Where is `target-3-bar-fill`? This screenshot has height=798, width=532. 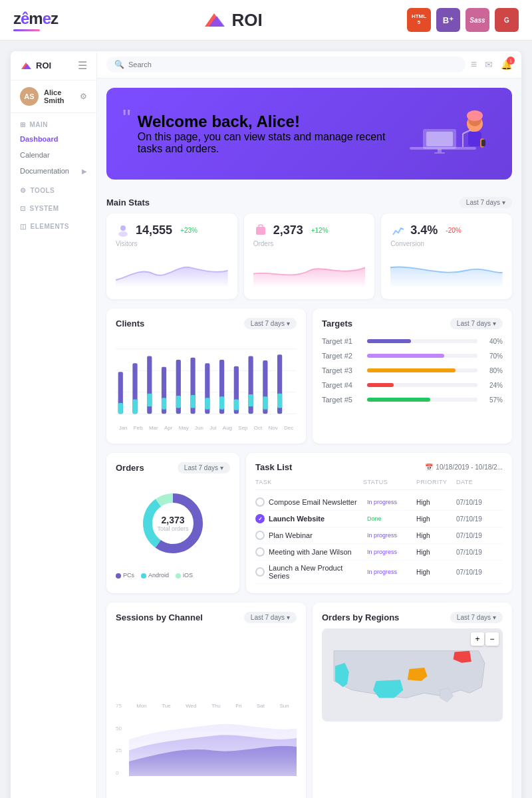 target-3-bar-fill is located at coordinates (411, 370).